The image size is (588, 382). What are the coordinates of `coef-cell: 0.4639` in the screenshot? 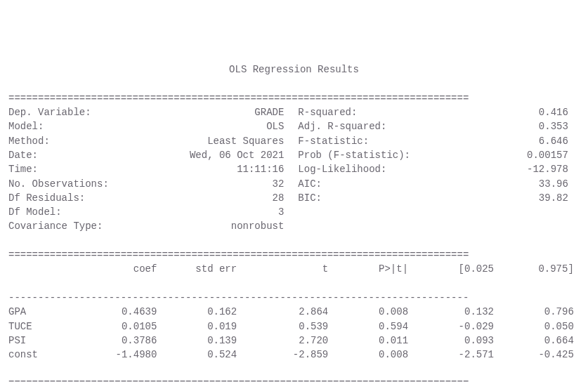 It's located at (117, 312).